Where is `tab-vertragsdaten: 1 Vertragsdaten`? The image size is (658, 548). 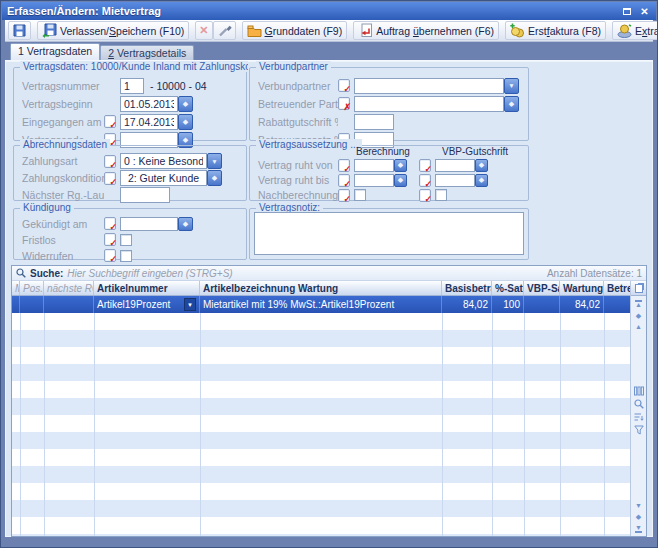
tab-vertragsdaten: 1 Vertragsdaten is located at coordinates (55, 52).